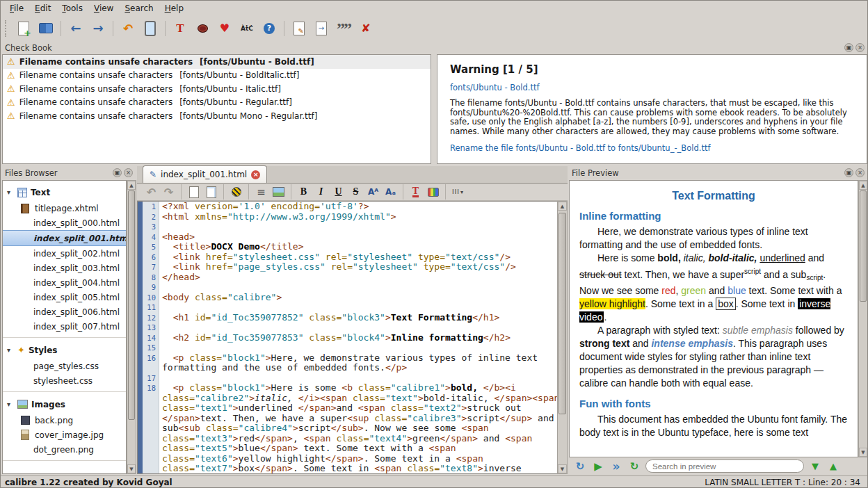 This screenshot has height=488, width=868. I want to click on code-text: </head>, so click(363, 278).